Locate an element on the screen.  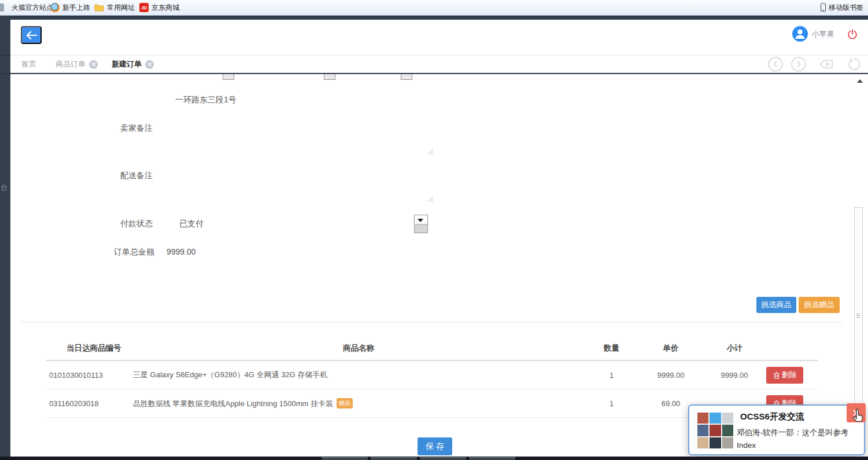
bookmark-getting-started: 新手上路 is located at coordinates (71, 8).